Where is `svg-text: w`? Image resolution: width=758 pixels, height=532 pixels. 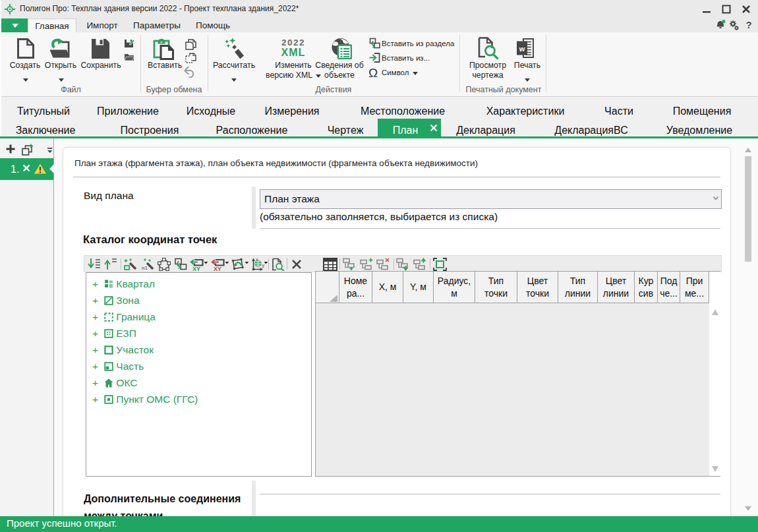
svg-text: w is located at coordinates (522, 49).